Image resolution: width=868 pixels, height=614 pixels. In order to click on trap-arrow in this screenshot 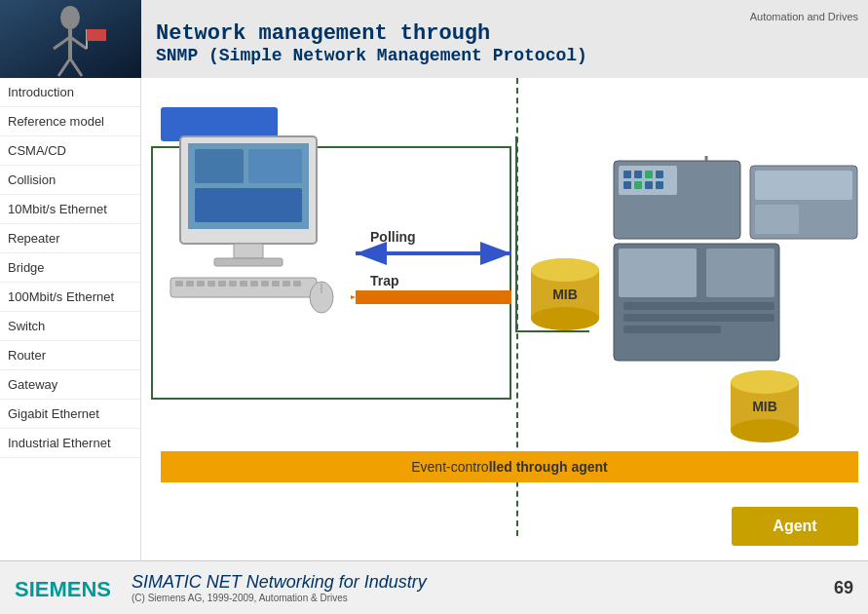, I will do `click(436, 297)`.